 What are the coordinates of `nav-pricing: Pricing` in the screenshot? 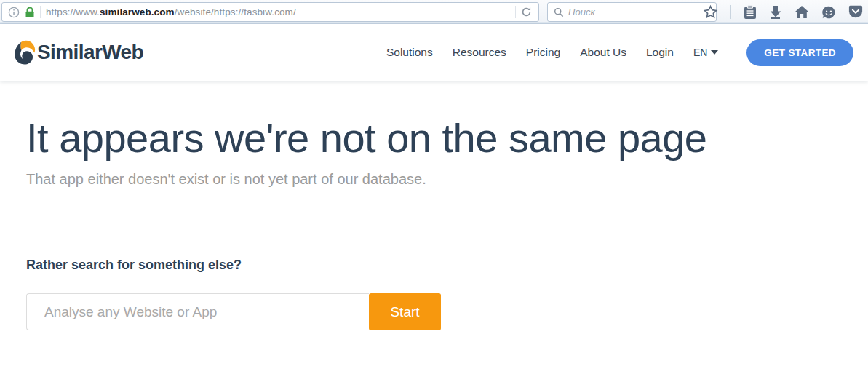 It's located at (543, 52).